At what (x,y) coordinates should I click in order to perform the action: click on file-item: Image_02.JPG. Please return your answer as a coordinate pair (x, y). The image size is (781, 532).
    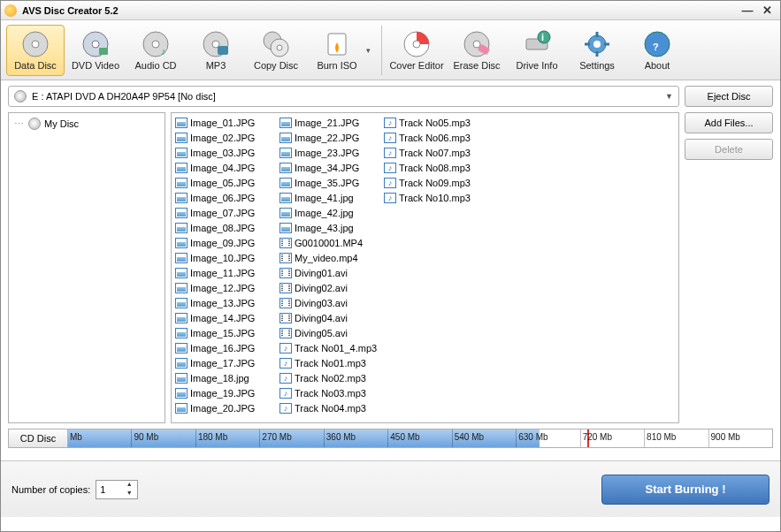
    Looking at the image, I should click on (226, 138).